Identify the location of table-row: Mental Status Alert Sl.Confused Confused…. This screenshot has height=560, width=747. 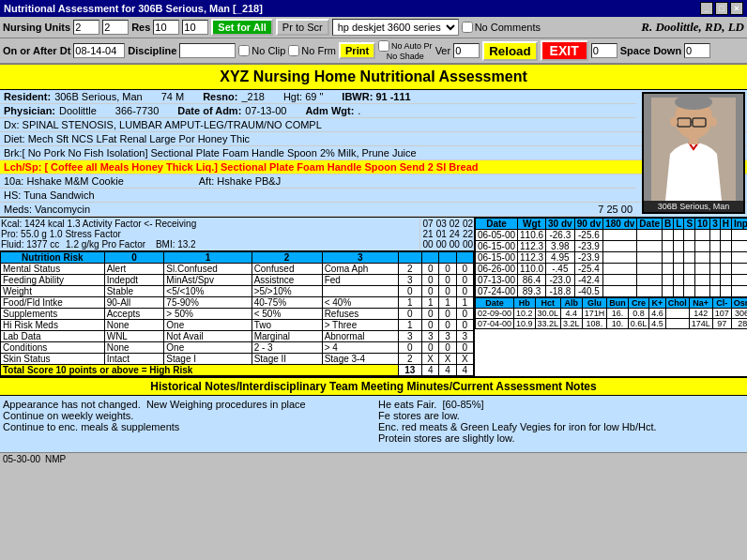
(237, 269).